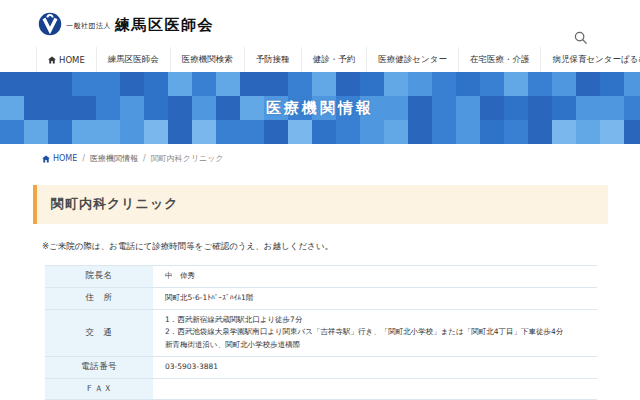 This screenshot has height=400, width=640. What do you see at coordinates (274, 60) in the screenshot?
I see `nav-item-vaccination: 予防接種` at bounding box center [274, 60].